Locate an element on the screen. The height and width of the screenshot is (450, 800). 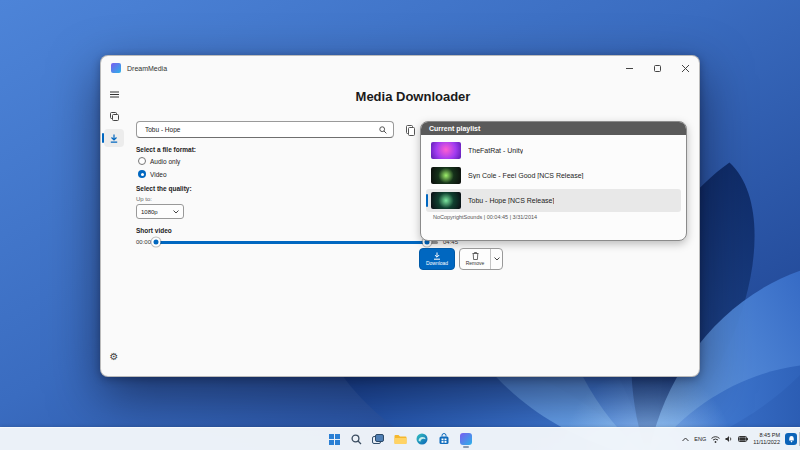
quality-value: 1080p is located at coordinates (150, 212).